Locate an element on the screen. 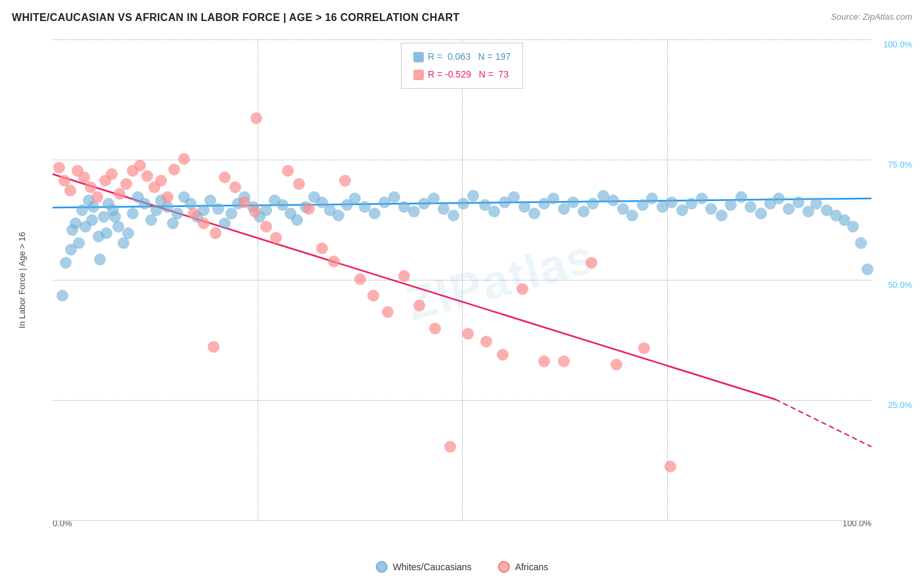 The image size is (924, 586). legend-item-africans: Africans is located at coordinates (523, 567).